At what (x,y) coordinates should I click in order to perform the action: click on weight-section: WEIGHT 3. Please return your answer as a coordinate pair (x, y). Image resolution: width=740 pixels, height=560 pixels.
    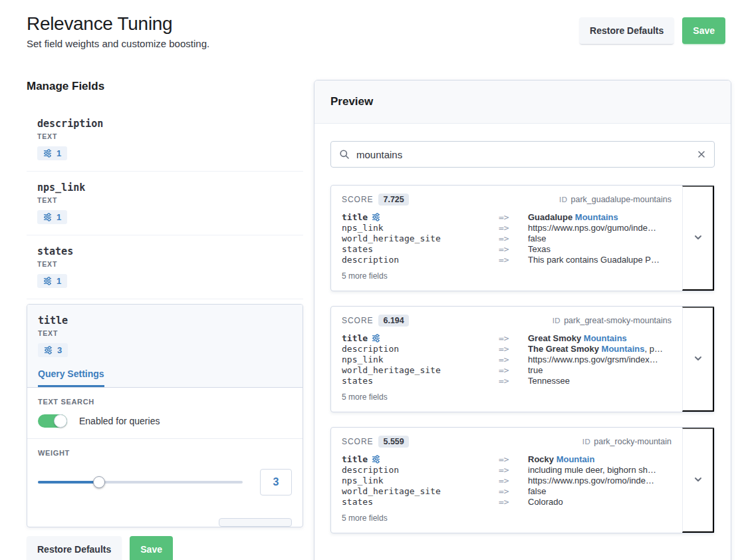
    Looking at the image, I should click on (165, 472).